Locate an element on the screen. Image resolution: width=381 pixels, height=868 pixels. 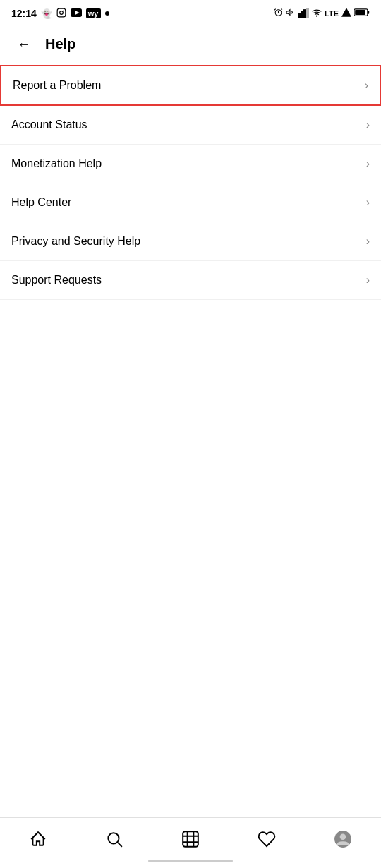
youtube-icon is located at coordinates (76, 14).